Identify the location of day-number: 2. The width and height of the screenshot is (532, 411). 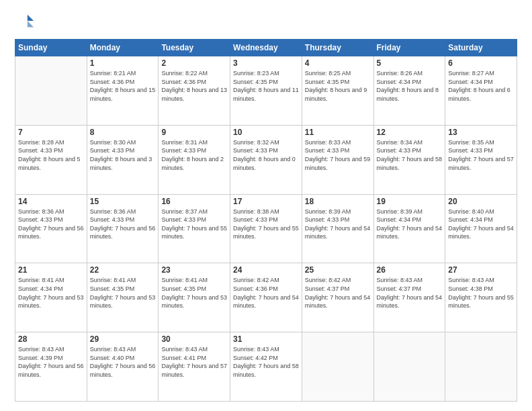
(194, 63).